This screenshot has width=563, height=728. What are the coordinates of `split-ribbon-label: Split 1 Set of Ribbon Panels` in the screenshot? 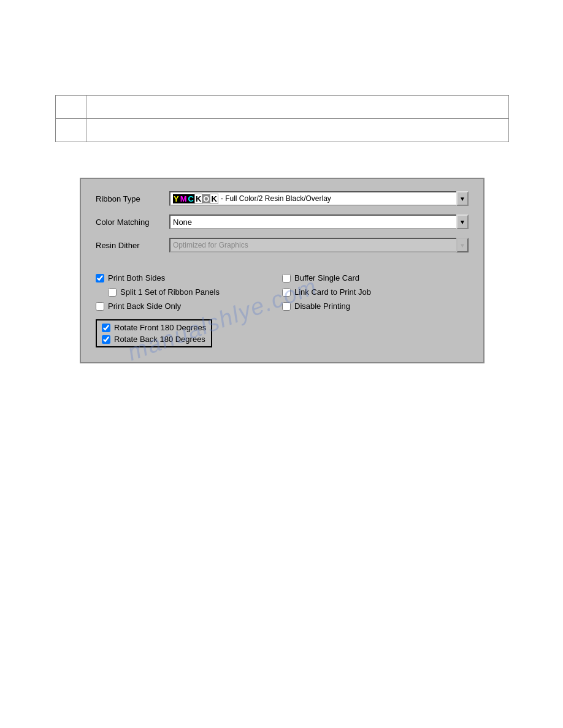 It's located at (170, 292).